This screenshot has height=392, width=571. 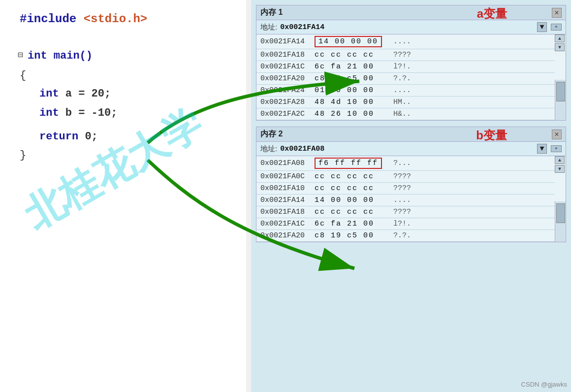 What do you see at coordinates (284, 177) in the screenshot?
I see `addr-cell: 0x0021FA0C` at bounding box center [284, 177].